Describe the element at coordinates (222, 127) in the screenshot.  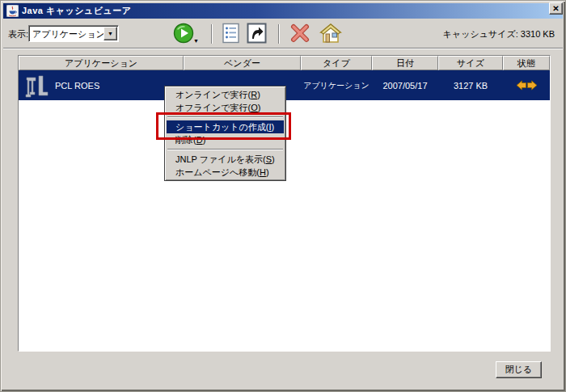
I see `menu-item-label: ショートカットの作成(` at that location.